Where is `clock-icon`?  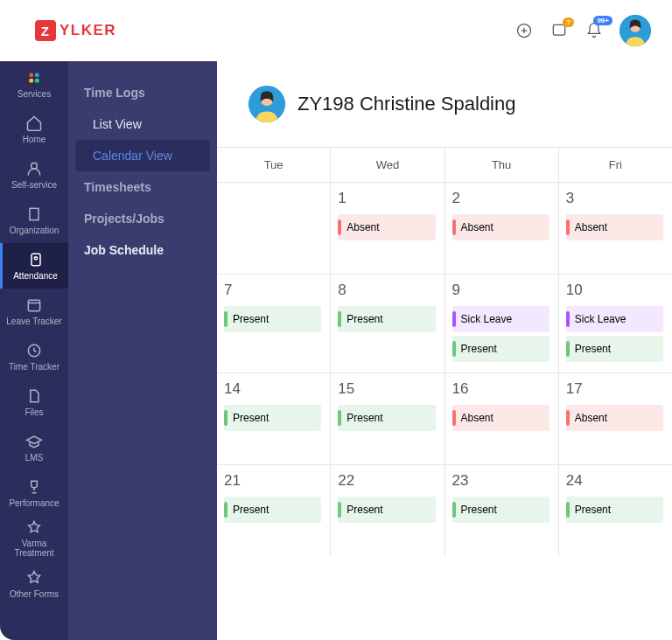
clock-icon is located at coordinates (34, 351).